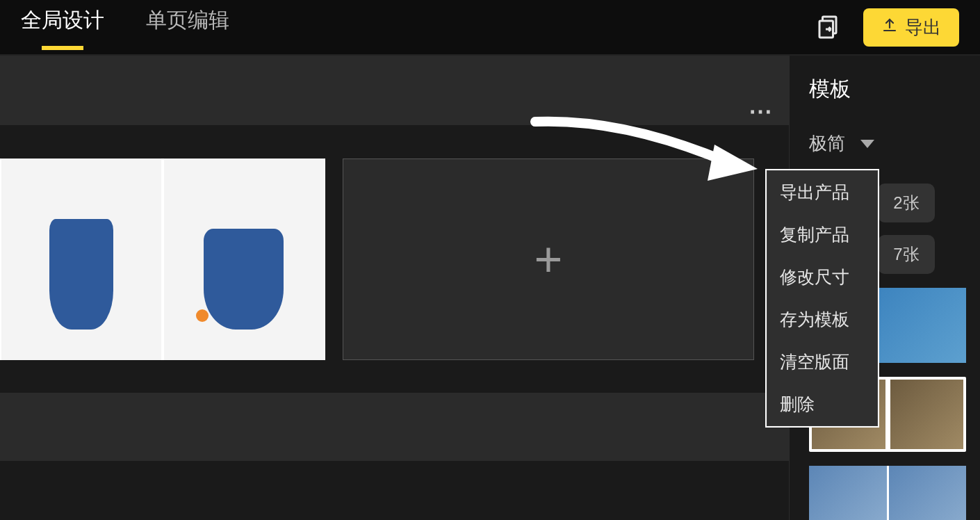 This screenshot has height=520, width=980. What do you see at coordinates (867, 144) in the screenshot?
I see `chevron-down-icon` at bounding box center [867, 144].